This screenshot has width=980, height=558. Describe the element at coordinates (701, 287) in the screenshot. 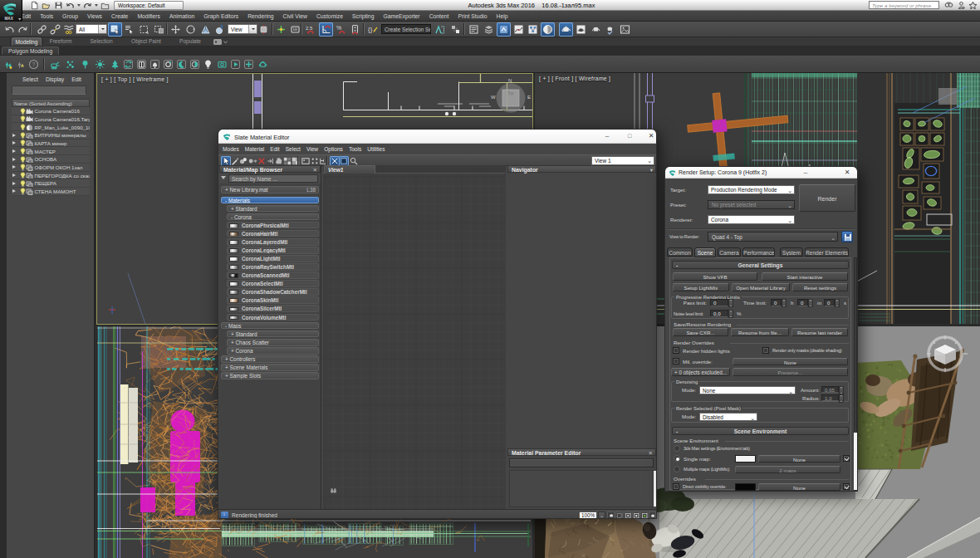

I see `setup-lightmix-button: Setup LightMix` at that location.